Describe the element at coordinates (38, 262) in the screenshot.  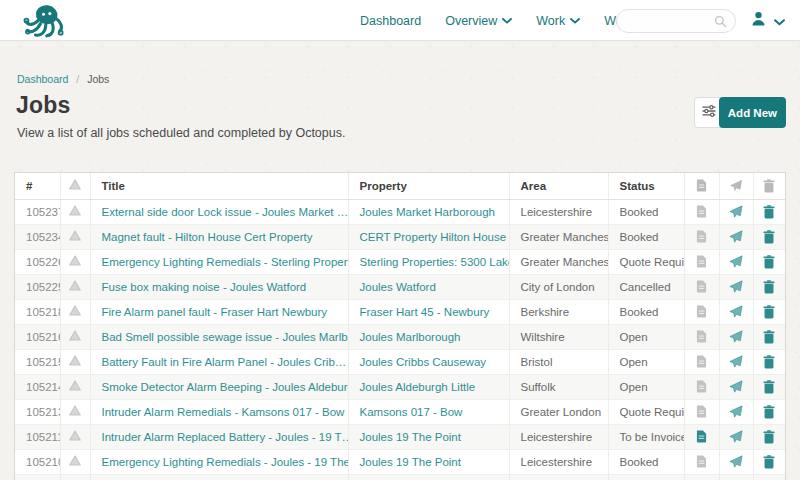
I see `job-id: 105226` at that location.